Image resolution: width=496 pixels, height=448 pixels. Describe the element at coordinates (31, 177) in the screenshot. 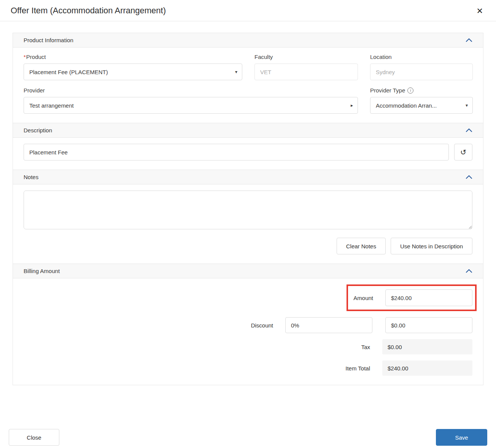

I see `section-title: Notes` at that location.